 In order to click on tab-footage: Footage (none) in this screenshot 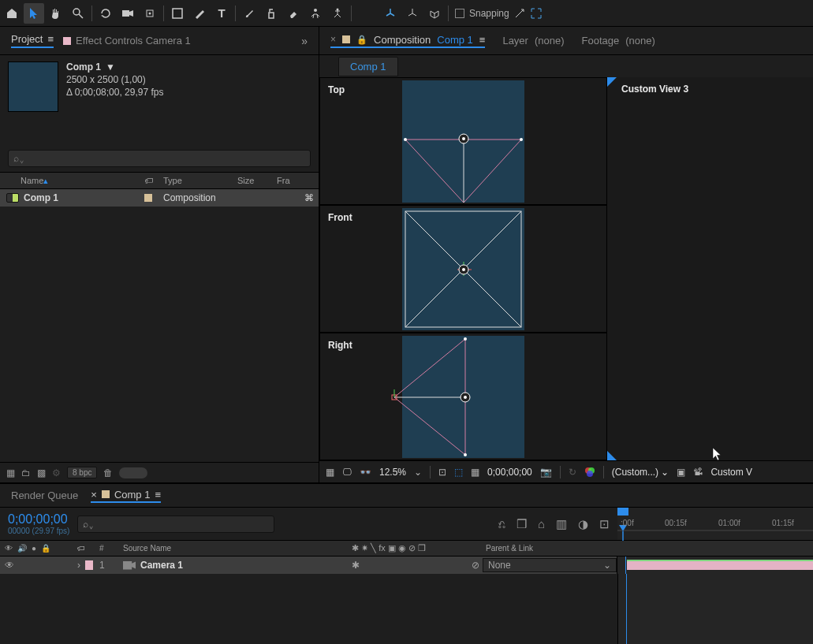, I will do `click(618, 41)`.